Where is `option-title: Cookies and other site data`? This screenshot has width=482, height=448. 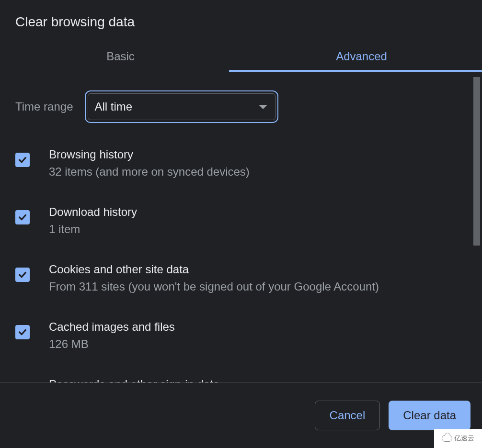
option-title: Cookies and other site data is located at coordinates (214, 269).